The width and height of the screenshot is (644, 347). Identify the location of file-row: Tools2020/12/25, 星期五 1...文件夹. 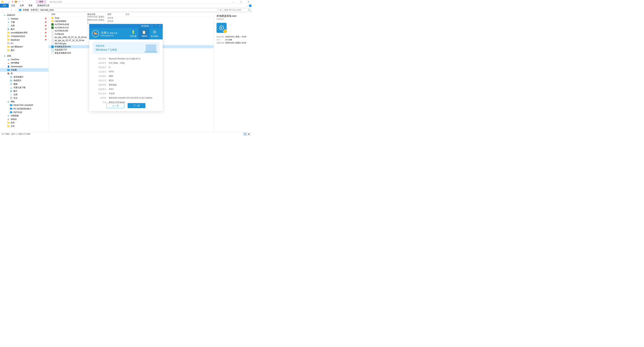
(131, 18).